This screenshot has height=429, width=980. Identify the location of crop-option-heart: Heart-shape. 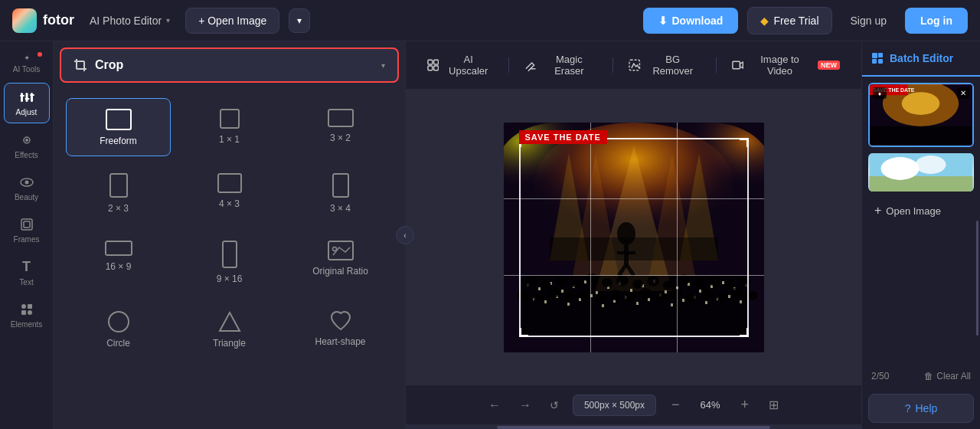
(340, 329).